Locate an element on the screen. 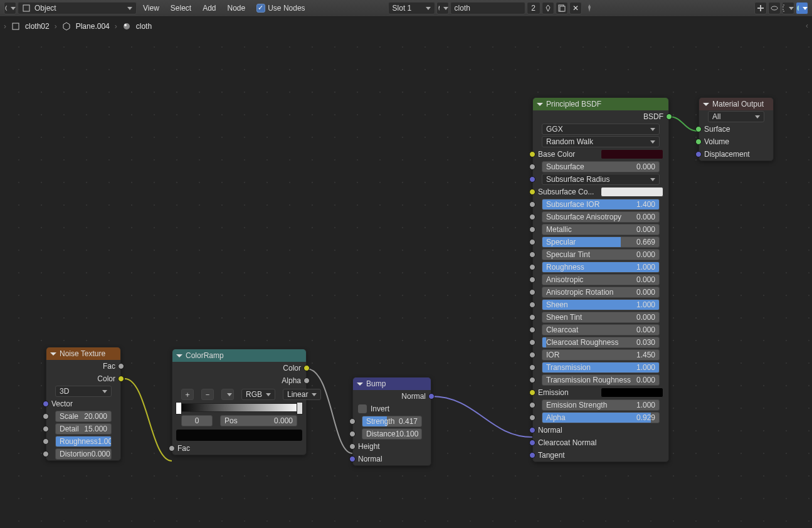 This screenshot has height=528, width=812. node-bump: Bump Normal Invert Strength0.417 Distanc… is located at coordinates (392, 421).